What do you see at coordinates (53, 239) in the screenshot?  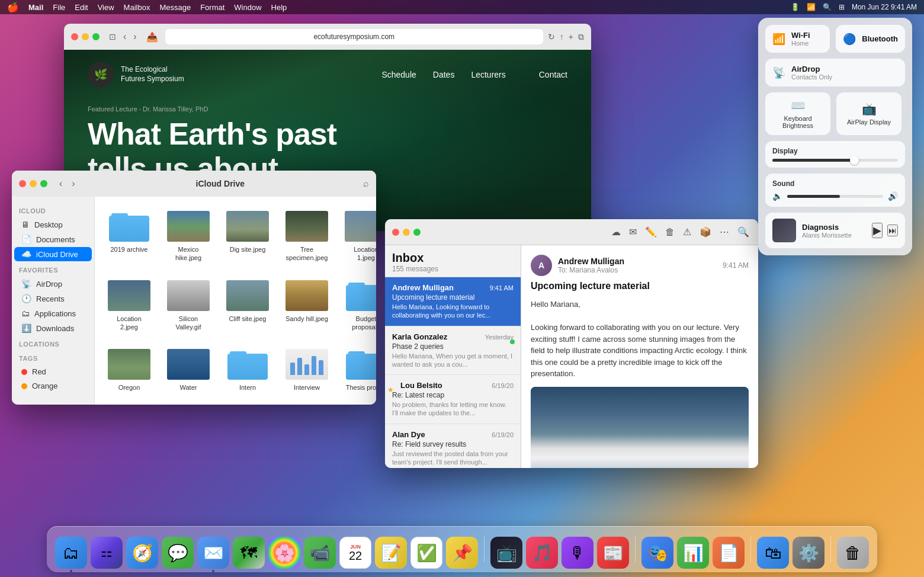 I see `sidebar-item-documents: 📄 Documents` at bounding box center [53, 239].